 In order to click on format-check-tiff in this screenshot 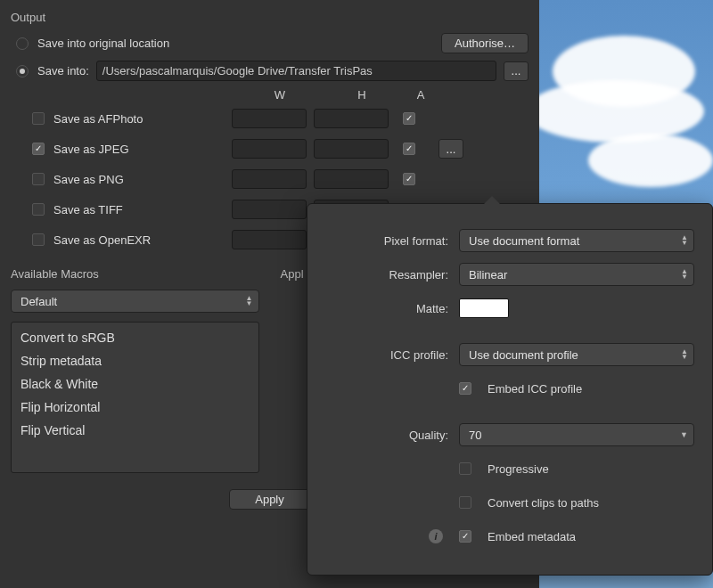, I will do `click(38, 209)`.